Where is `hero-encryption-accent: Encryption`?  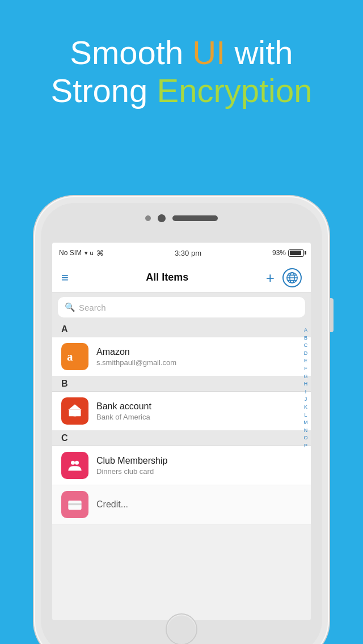
hero-encryption-accent: Encryption is located at coordinates (234, 91).